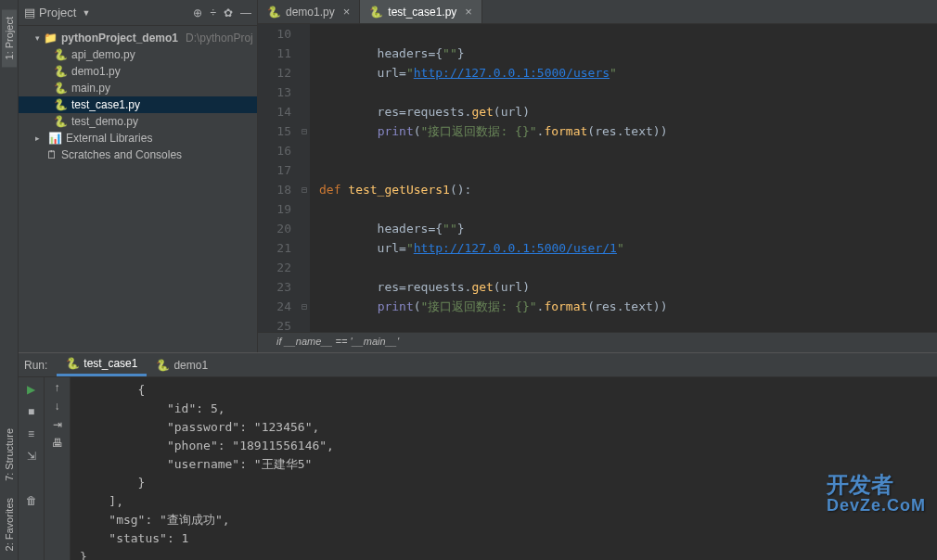 The image size is (937, 560). Describe the element at coordinates (137, 121) in the screenshot. I see `file-item: 🐍test_demo.py` at that location.